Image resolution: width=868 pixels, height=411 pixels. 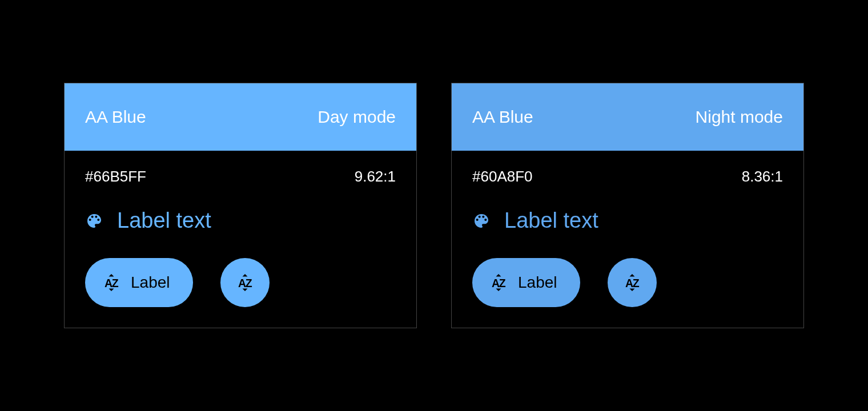 I want to click on info-row: #60A8F0 8.36:1, so click(x=628, y=177).